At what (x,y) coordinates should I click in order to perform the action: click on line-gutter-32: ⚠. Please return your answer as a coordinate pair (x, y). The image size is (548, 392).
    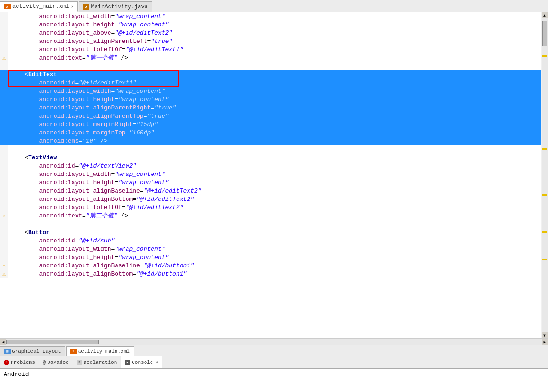
    Looking at the image, I should click on (4, 274).